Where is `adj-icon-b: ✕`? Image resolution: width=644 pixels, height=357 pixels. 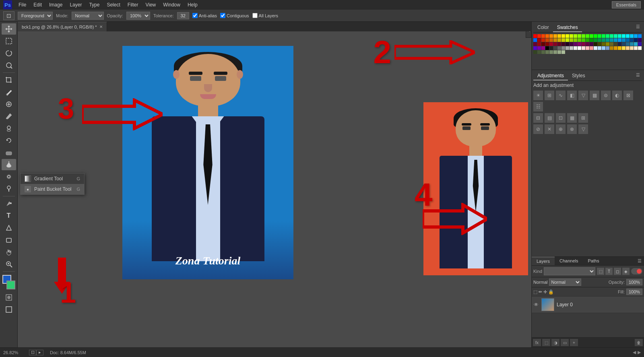 adj-icon-b: ✕ is located at coordinates (549, 129).